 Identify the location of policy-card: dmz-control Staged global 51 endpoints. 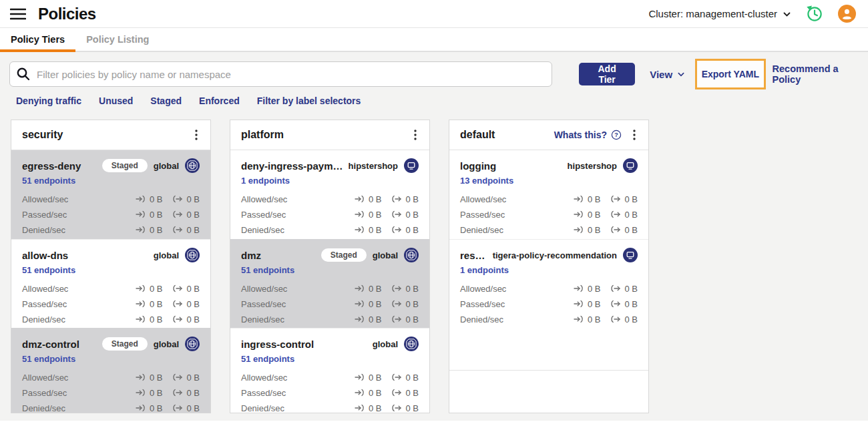
(111, 371).